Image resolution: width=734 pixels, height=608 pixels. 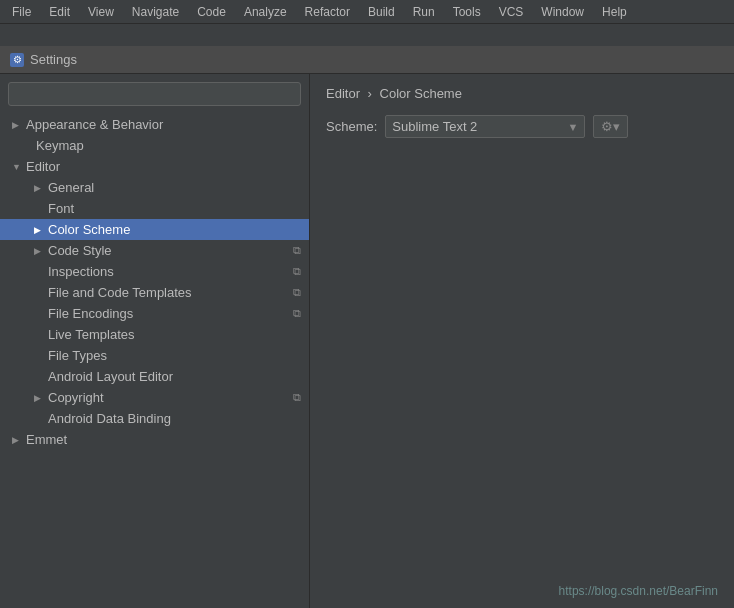 What do you see at coordinates (81, 272) in the screenshot?
I see `tree-label: Inspections` at bounding box center [81, 272].